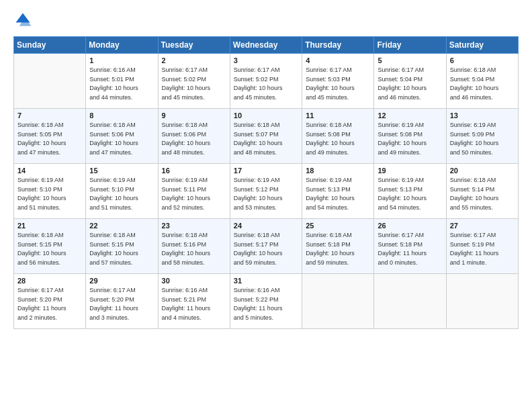  Describe the element at coordinates (50, 116) in the screenshot. I see `day-number: 7` at that location.